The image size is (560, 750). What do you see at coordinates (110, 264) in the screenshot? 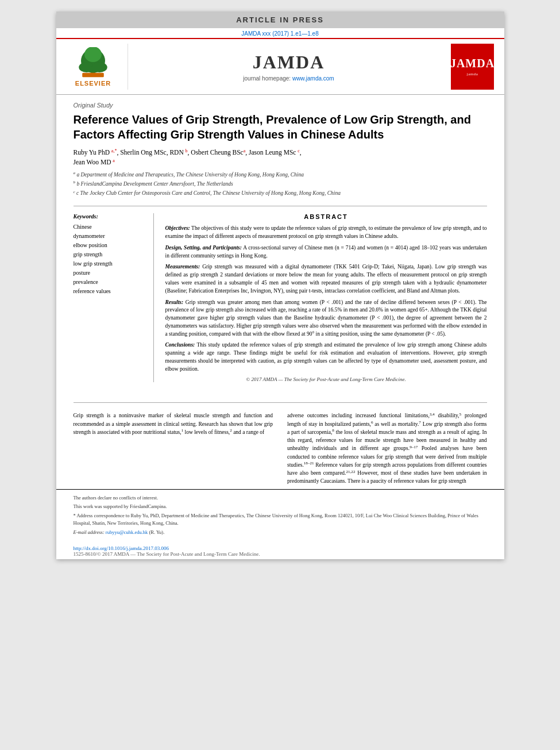
I see `keyword-item: low grip strength` at bounding box center [110, 264].